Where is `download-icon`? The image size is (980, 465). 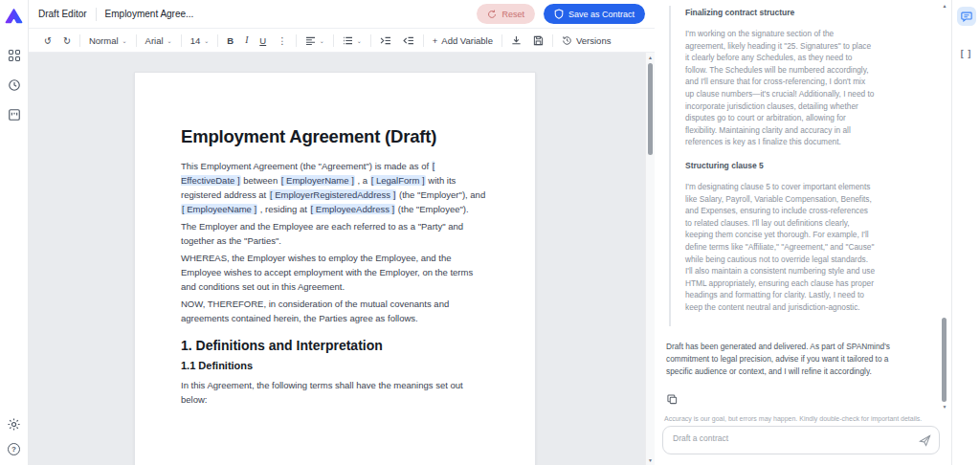
download-icon is located at coordinates (517, 40).